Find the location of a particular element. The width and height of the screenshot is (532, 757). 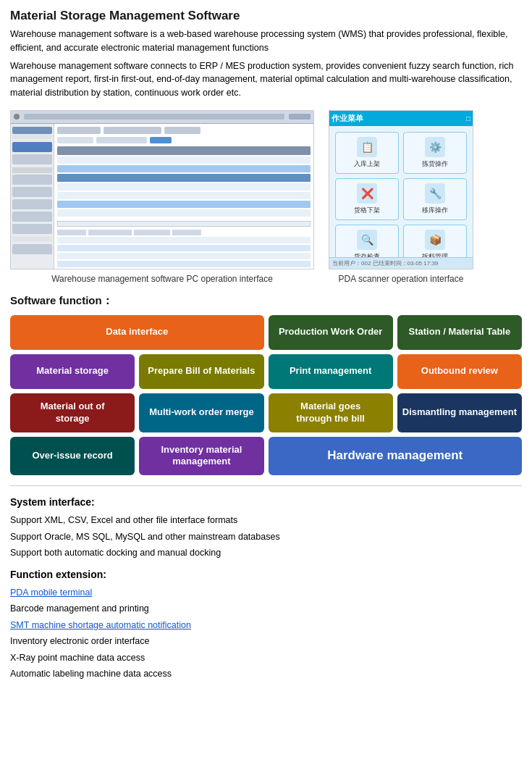

function-button-r2b2: Material goes through the bill is located at coordinates (331, 413).